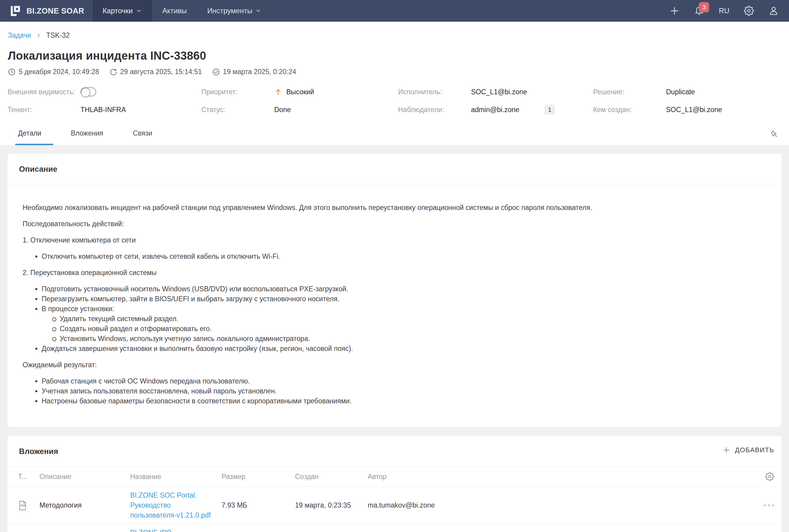 Image resolution: width=789 pixels, height=532 pixels. Describe the element at coordinates (39, 36) in the screenshot. I see `chevron-right-icon` at that location.